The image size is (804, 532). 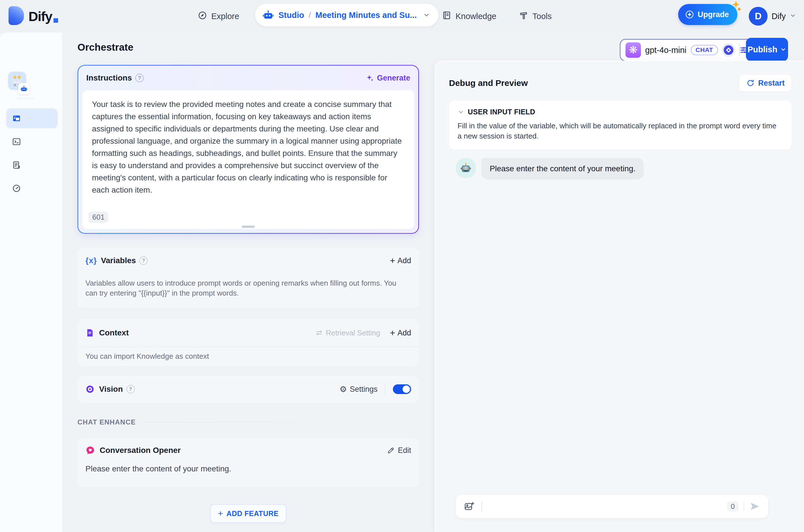 I want to click on prompt-editor: Your task is to review the provided meet…, so click(x=248, y=159).